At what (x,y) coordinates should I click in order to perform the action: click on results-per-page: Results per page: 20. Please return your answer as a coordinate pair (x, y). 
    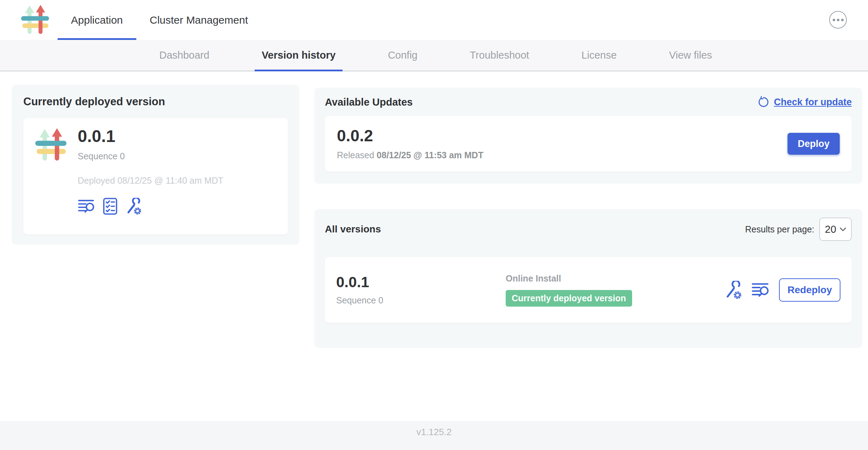
    Looking at the image, I should click on (798, 229).